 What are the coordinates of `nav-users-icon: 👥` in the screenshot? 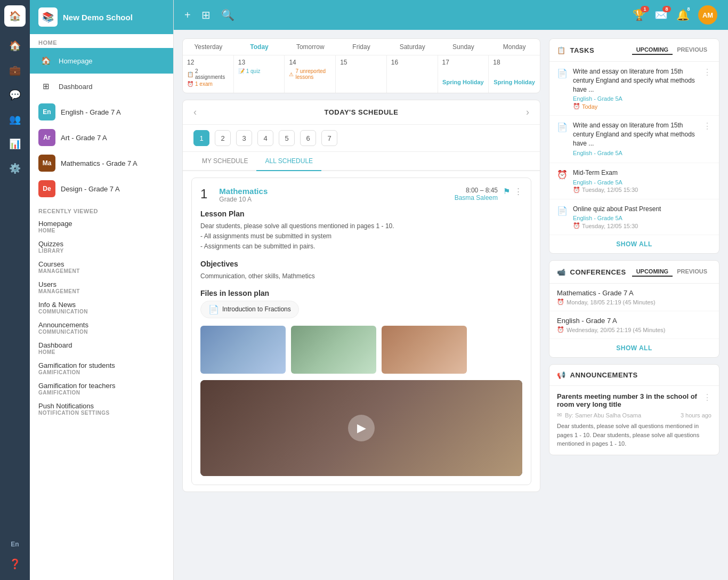 It's located at (15, 119).